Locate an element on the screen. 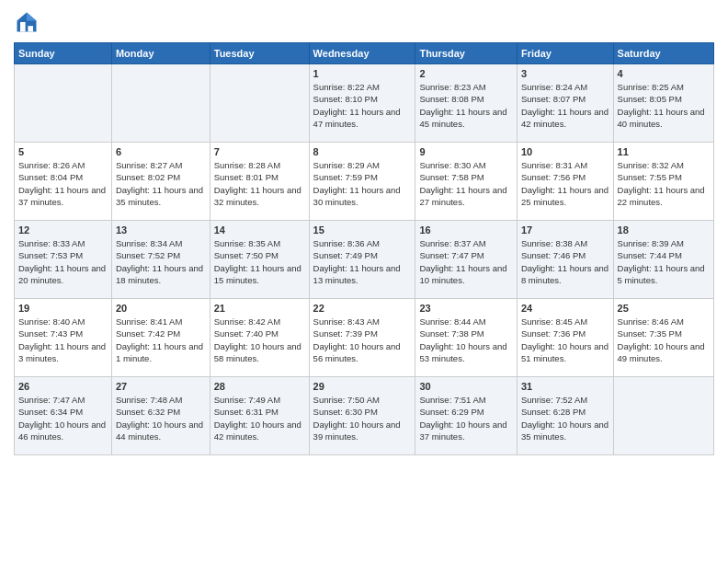 This screenshot has width=728, height=563. day-info: Sunrise: 7:51 AM Sunset: 6:29 PM Dayligh… is located at coordinates (466, 418).